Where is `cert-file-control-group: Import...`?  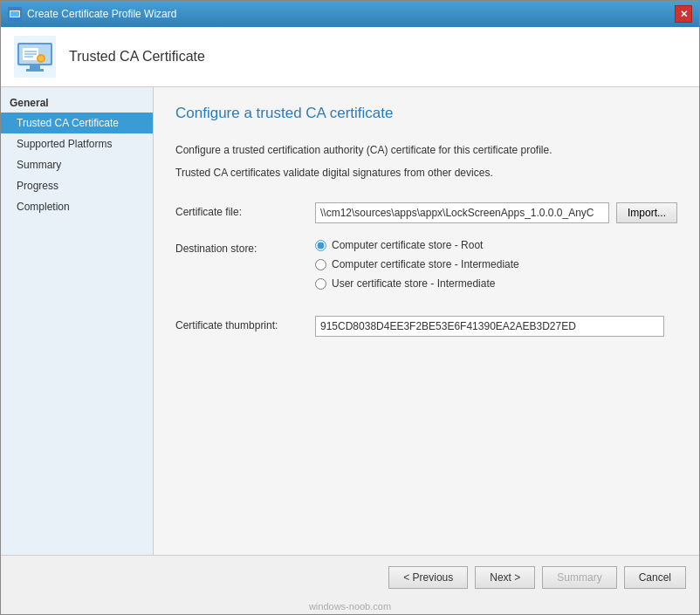
cert-file-control-group: Import... is located at coordinates (496, 213).